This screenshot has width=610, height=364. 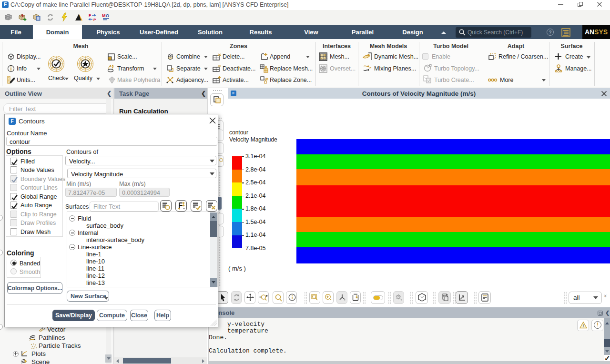 What do you see at coordinates (104, 16) in the screenshot?
I see `svg-text: M` at bounding box center [104, 16].